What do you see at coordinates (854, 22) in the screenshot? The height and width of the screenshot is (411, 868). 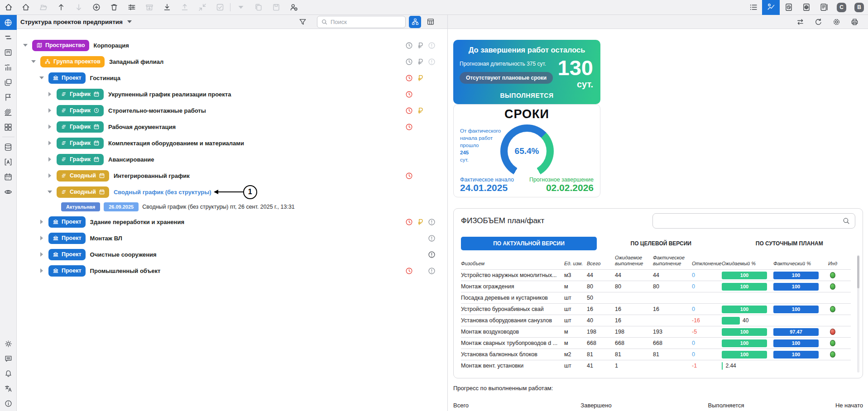 I see `printer-icon` at bounding box center [854, 22].